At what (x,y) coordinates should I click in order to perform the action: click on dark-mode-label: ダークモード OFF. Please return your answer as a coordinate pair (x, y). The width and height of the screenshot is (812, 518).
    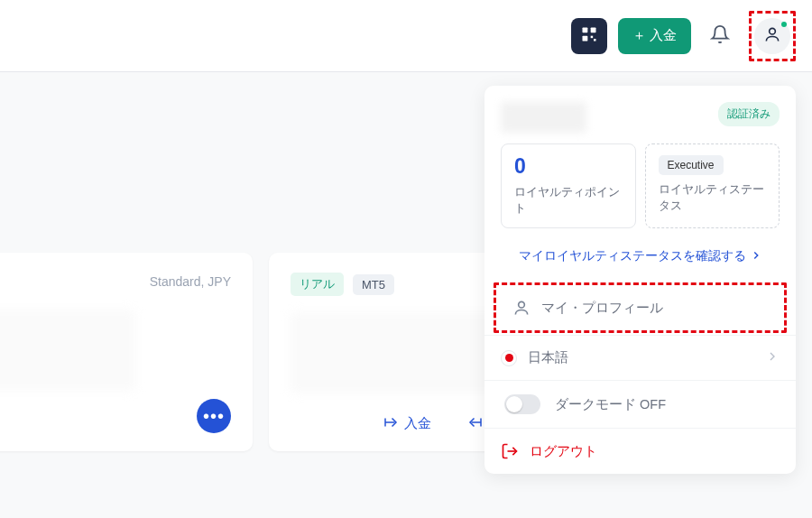
    Looking at the image, I should click on (610, 404).